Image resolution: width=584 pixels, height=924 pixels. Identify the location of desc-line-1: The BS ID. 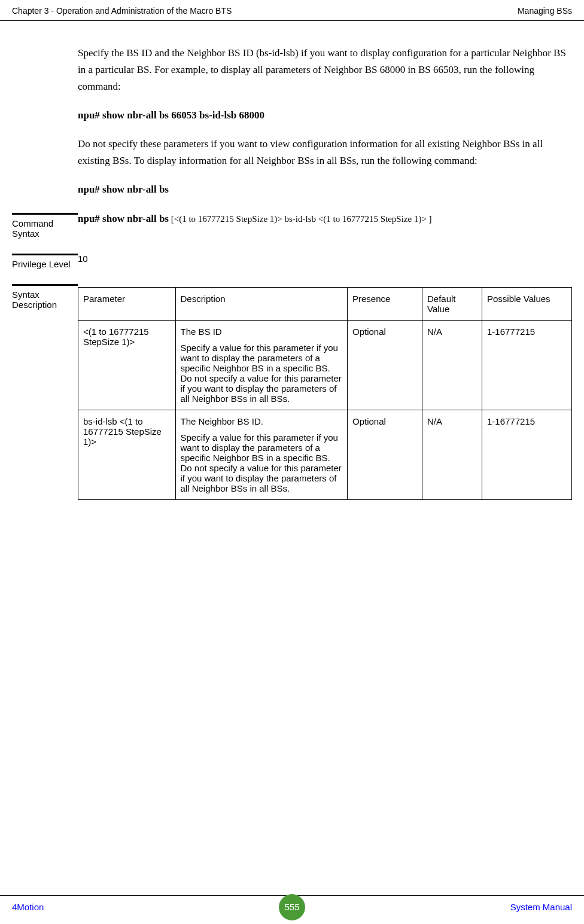
(262, 331).